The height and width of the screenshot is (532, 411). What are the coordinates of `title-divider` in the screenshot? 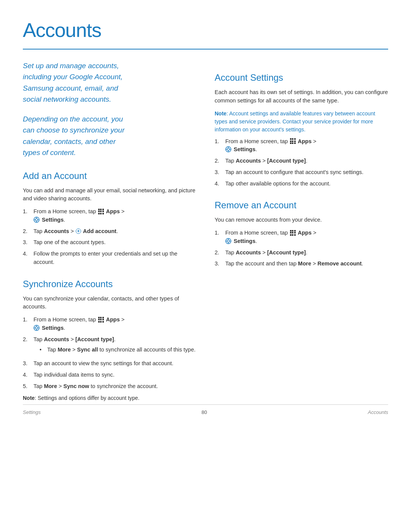 It's located at (206, 49).